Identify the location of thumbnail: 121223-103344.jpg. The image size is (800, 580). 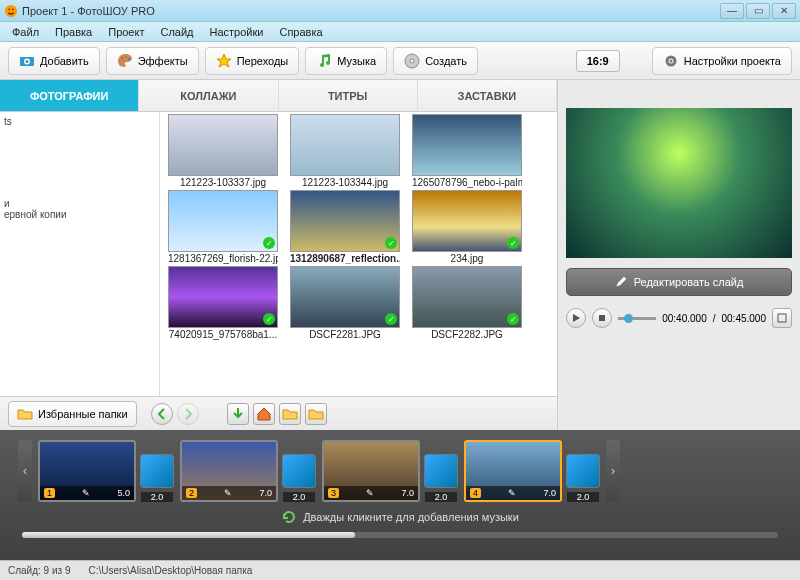
(345, 151).